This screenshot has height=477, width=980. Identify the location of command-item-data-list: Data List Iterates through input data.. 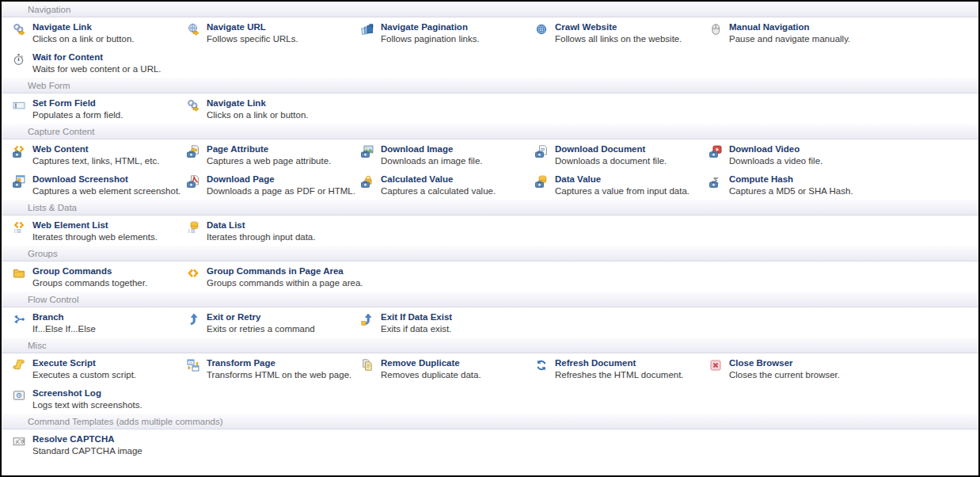
(269, 231).